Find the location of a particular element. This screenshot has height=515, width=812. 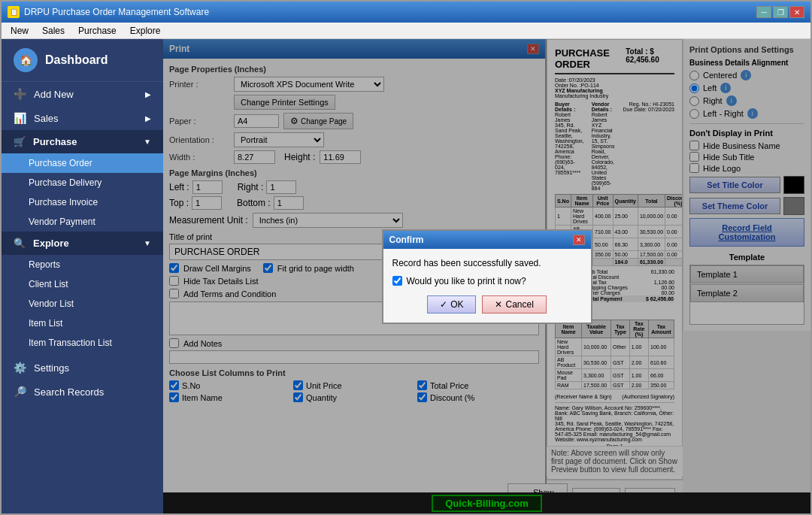

purchase-invoice-label: Purchase Invoice is located at coordinates (63, 202).